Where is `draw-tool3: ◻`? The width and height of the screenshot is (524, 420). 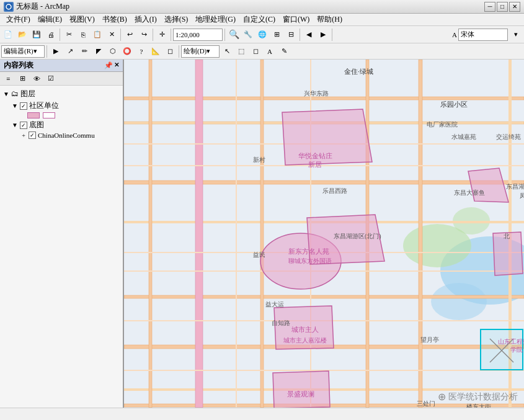 draw-tool3: ◻ is located at coordinates (255, 51).